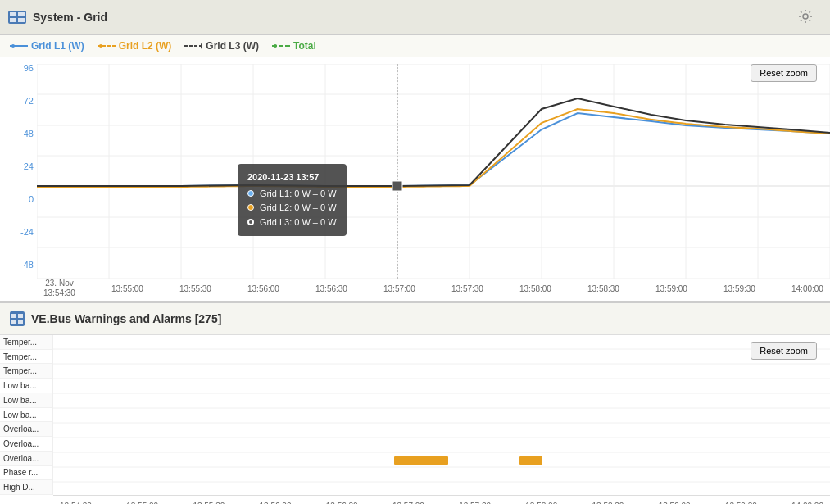 This screenshot has height=504, width=830. I want to click on legend-item-l2: Grid L2 (W), so click(134, 46).